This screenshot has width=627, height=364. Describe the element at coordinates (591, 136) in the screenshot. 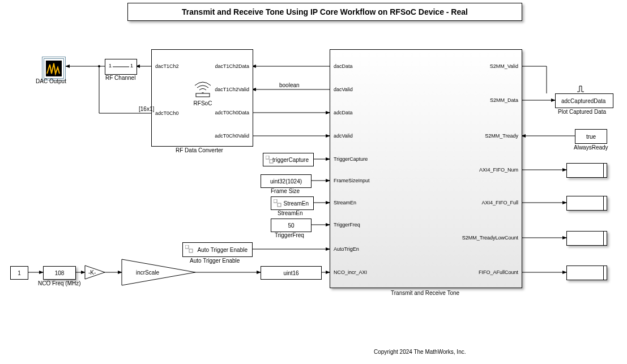

I see `always-ready-block: true` at that location.